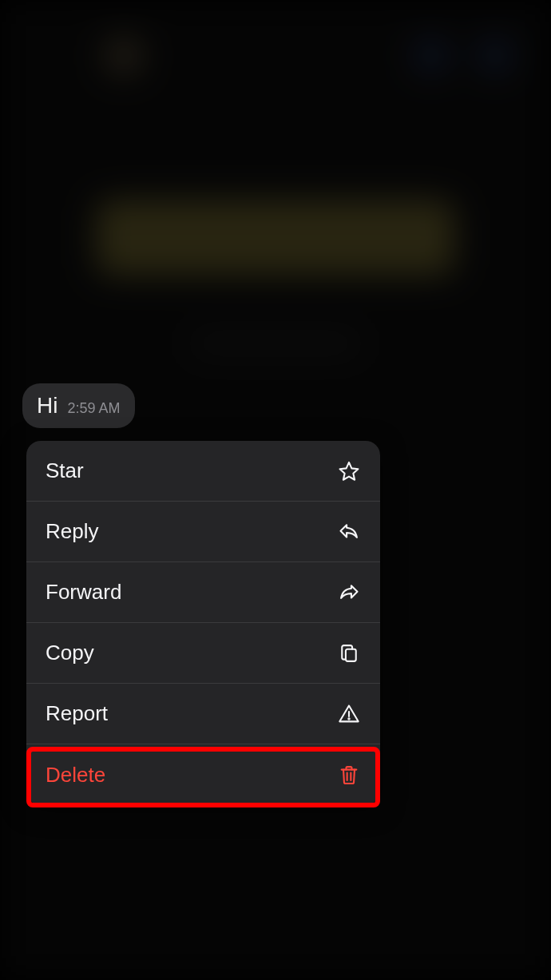  Describe the element at coordinates (203, 714) in the screenshot. I see `menu-item-report: Report` at that location.